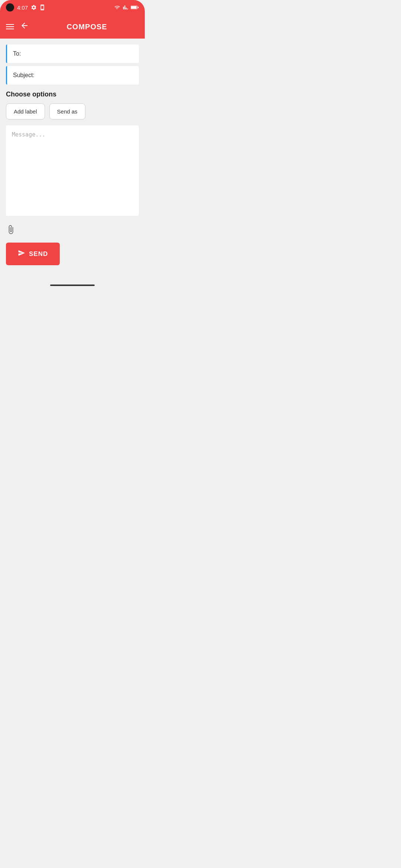 Image resolution: width=401 pixels, height=868 pixels. What do you see at coordinates (85, 75) in the screenshot?
I see `subject-input` at bounding box center [85, 75].